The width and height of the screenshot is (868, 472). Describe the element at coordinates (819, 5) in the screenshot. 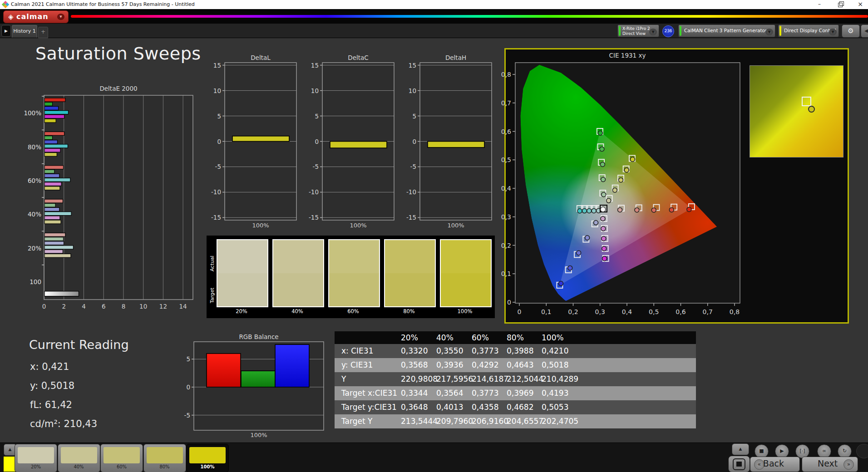

I see `minimize-button: –` at that location.